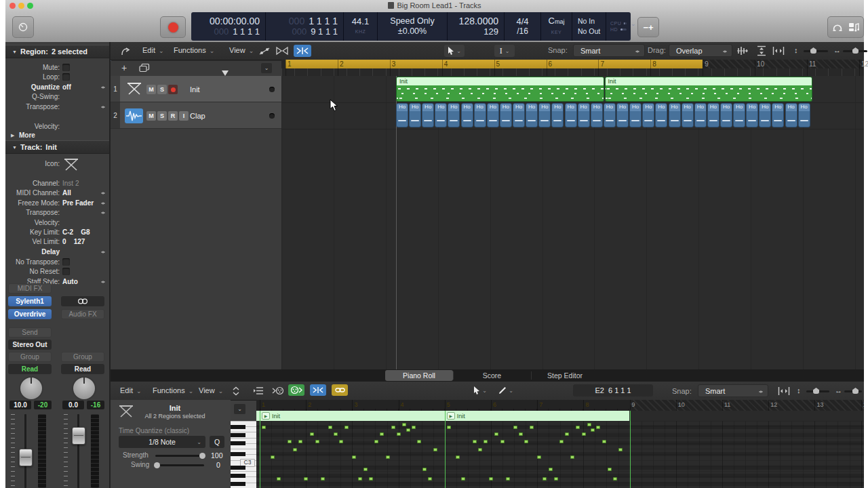  Describe the element at coordinates (267, 68) in the screenshot. I see `track-header-options-button: ⌄` at that location.